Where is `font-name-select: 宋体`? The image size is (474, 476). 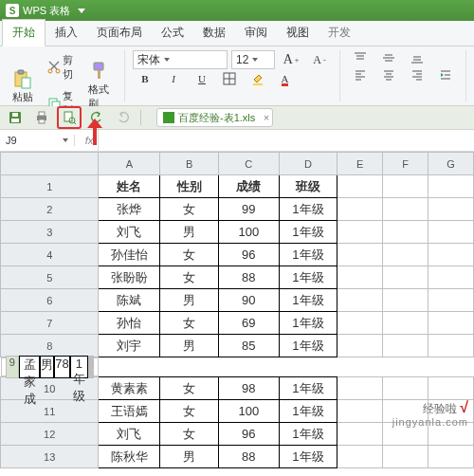 font-name-select: 宋体 is located at coordinates (180, 60).